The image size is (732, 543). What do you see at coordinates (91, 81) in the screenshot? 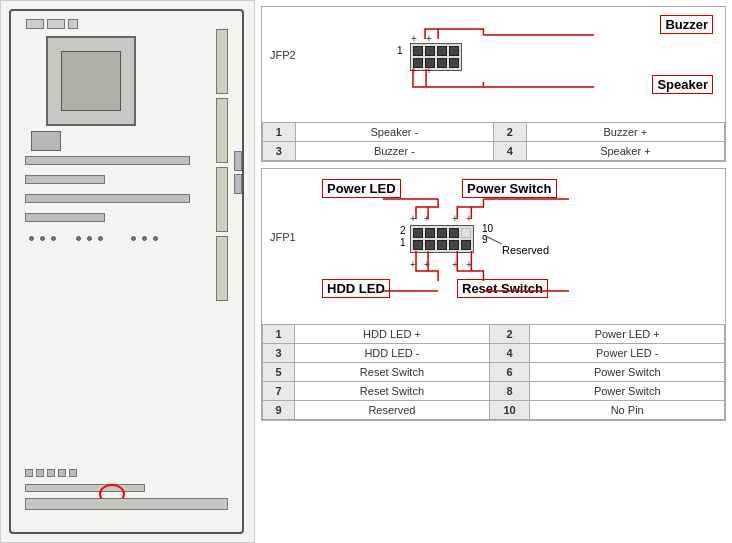
I see `cpu-socket` at bounding box center [91, 81].